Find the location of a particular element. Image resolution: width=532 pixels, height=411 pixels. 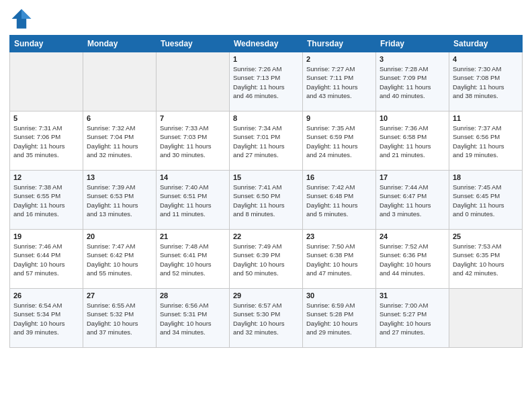

day-number: 13 is located at coordinates (120, 177).